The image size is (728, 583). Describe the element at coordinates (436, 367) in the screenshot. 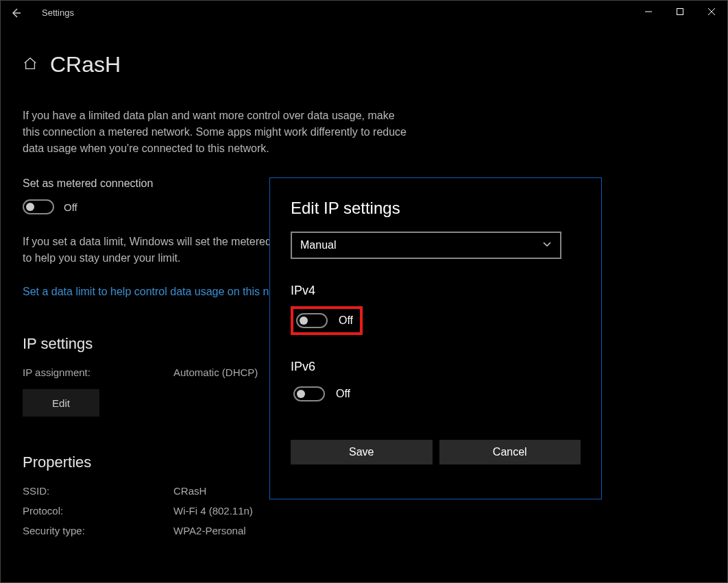

I see `ipv6-label: IPv6` at that location.